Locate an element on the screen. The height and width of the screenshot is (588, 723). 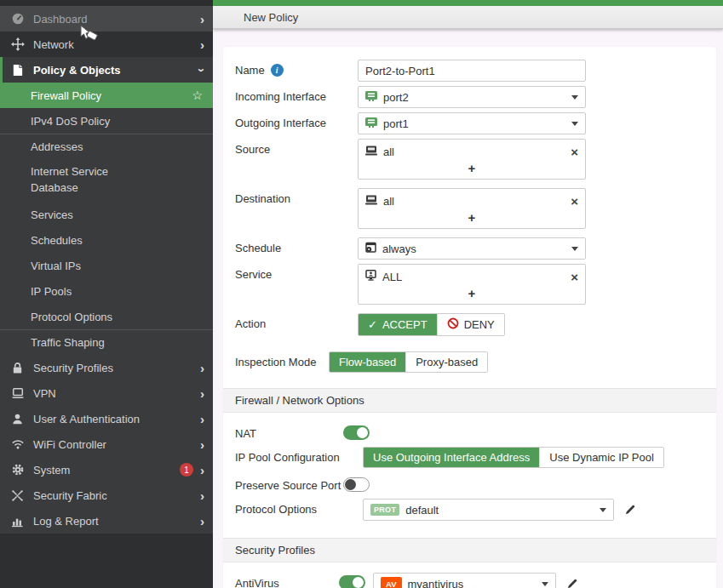
sidebar-item-internet-service-database: Internet Service Database is located at coordinates (106, 180).